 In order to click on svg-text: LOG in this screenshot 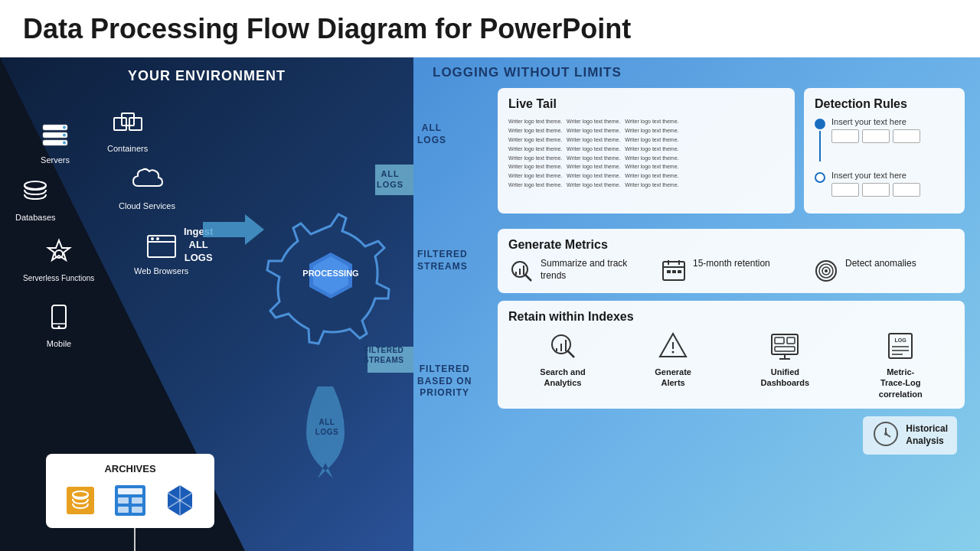, I will do `click(901, 340)`.